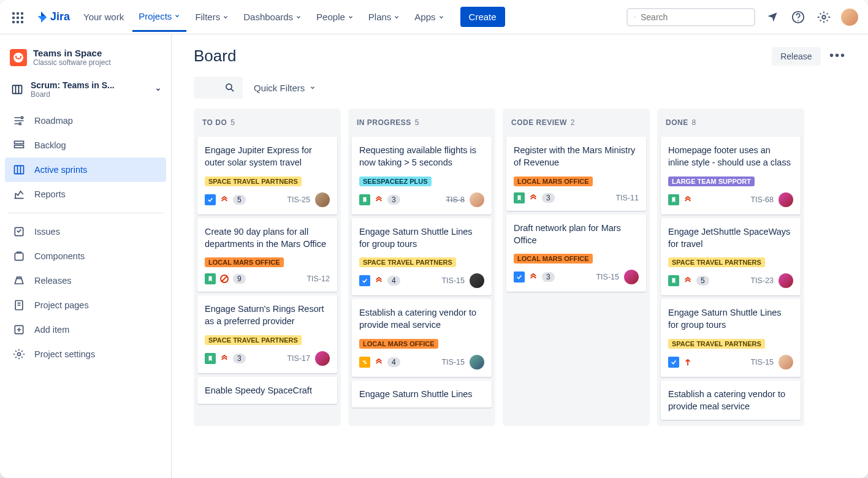 This screenshot has height=478, width=868. What do you see at coordinates (72, 63) in the screenshot?
I see `project-subtitle: Classic software project` at bounding box center [72, 63].